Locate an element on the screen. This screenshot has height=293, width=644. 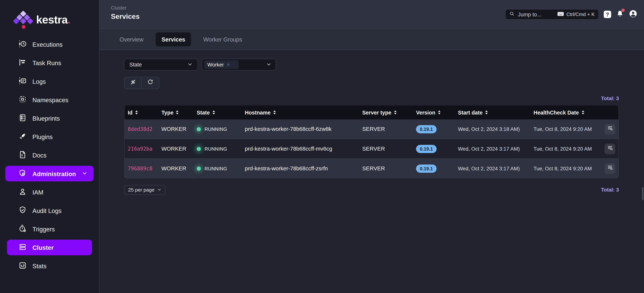
scrollbar-thumb is located at coordinates (643, 194).